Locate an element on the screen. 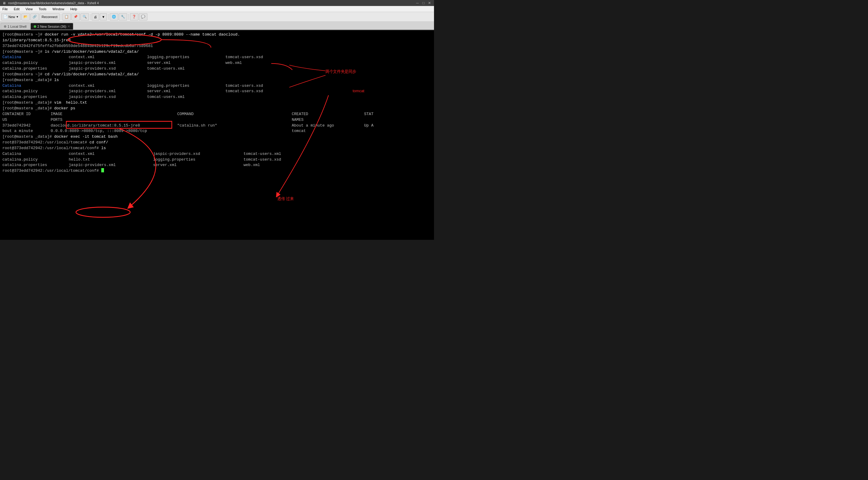 The image size is (868, 480). tab-label-2: 2 New Session (36) is located at coordinates (52, 26).